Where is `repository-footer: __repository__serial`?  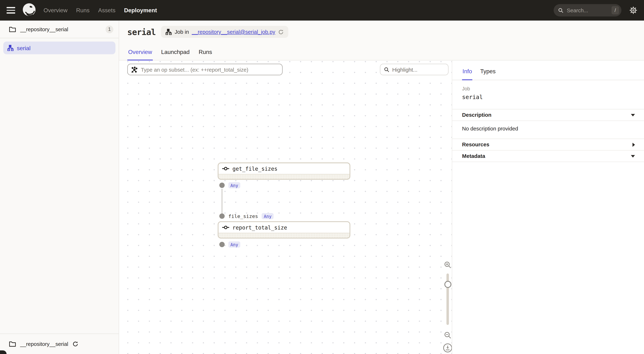
repository-footer: __repository__serial is located at coordinates (60, 344).